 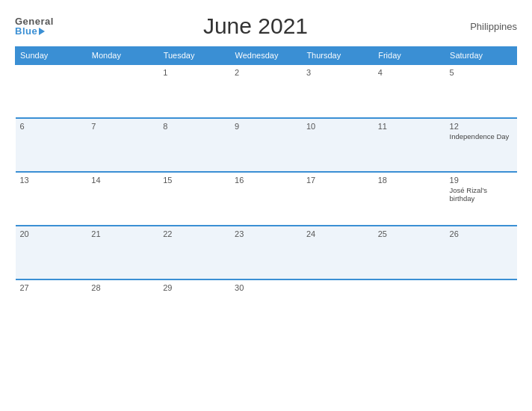 I want to click on day-number: 2, so click(x=266, y=72).